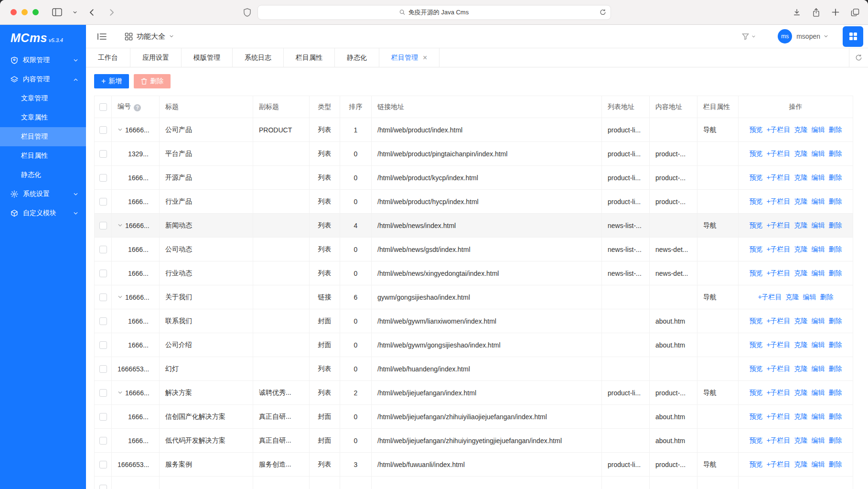 Image resolution: width=868 pixels, height=489 pixels. Describe the element at coordinates (310, 57) in the screenshot. I see `tab-column-attr: 栏目属性` at that location.